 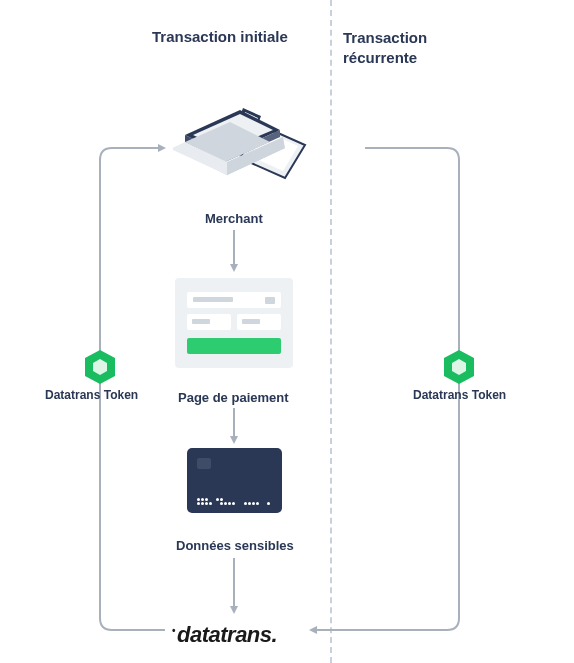 I want to click on section-divider, so click(x=331, y=332).